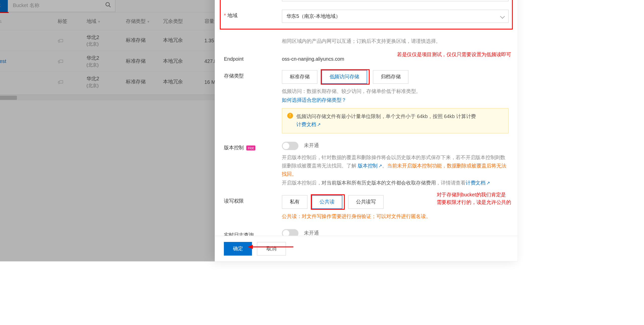 Image resolution: width=644 pixels, height=325 pixels. I want to click on versioning-label: 版本控制Hot, so click(253, 164).